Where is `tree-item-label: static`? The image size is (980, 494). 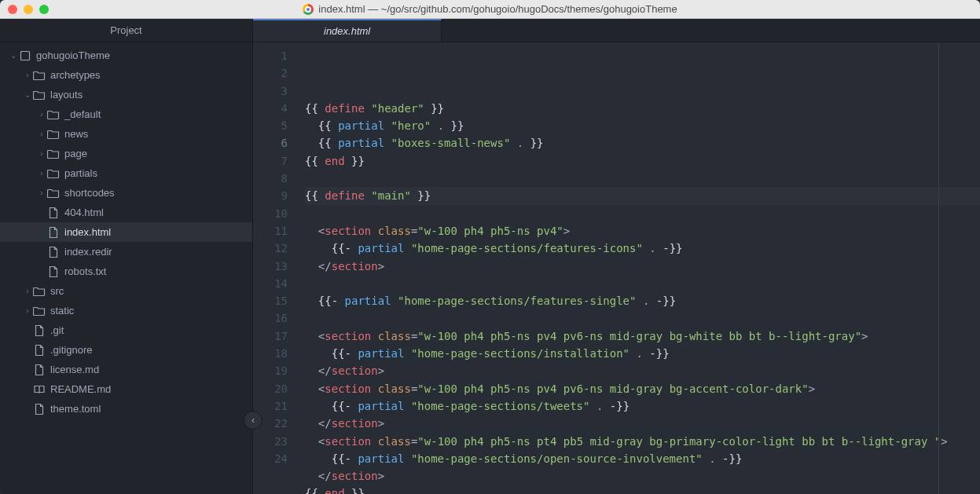
tree-item-label: static is located at coordinates (62, 311).